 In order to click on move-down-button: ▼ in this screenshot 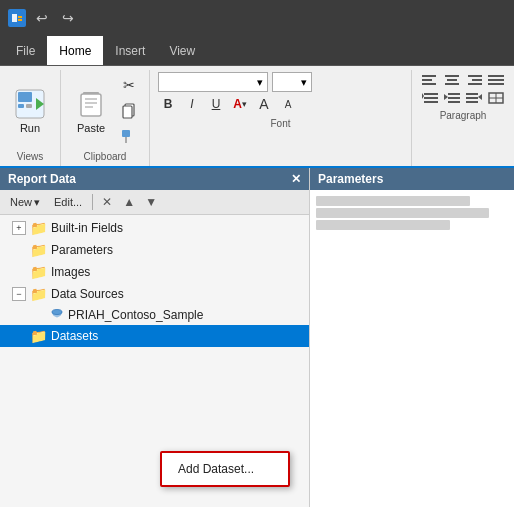, I will do `click(151, 202)`.